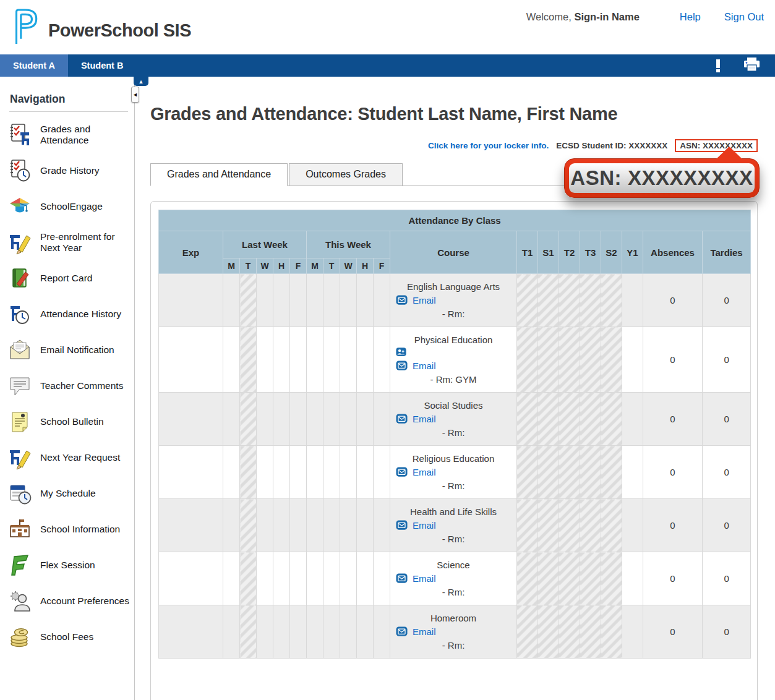 The image size is (775, 700). I want to click on student-tabs: Student A Student B, so click(68, 66).